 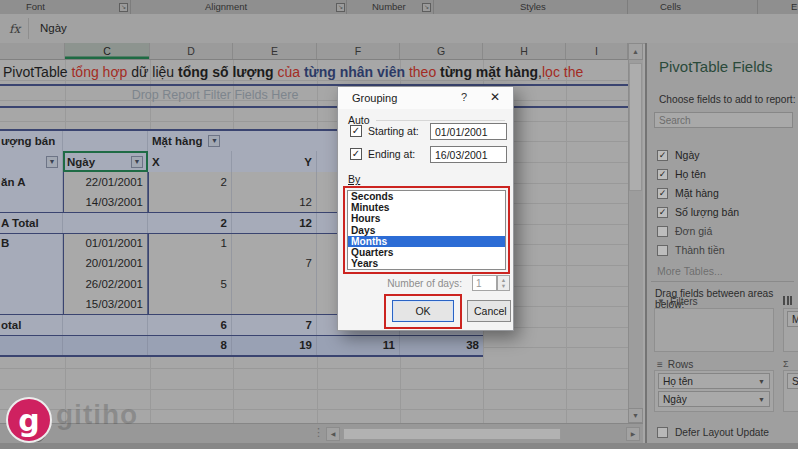 What do you see at coordinates (356, 131) in the screenshot?
I see `starting-at-checkbox: ✓` at bounding box center [356, 131].